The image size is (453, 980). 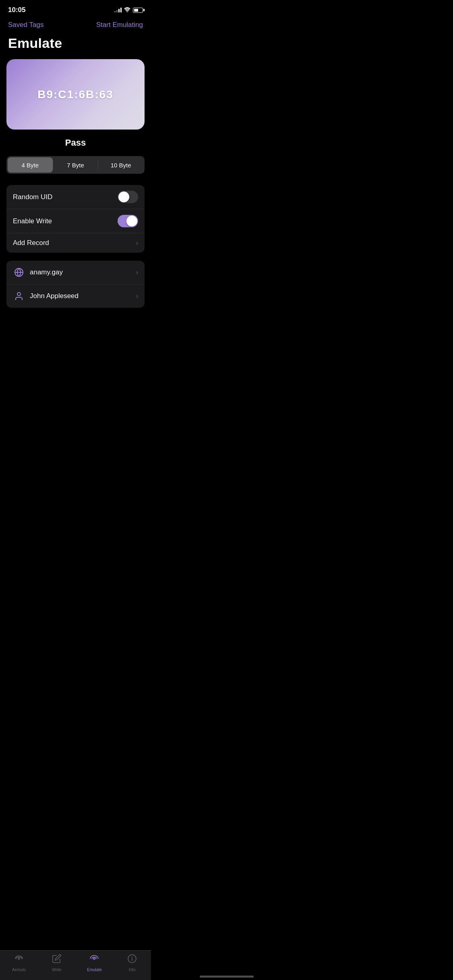 What do you see at coordinates (17, 10) in the screenshot?
I see `status-time: 10:05` at bounding box center [17, 10].